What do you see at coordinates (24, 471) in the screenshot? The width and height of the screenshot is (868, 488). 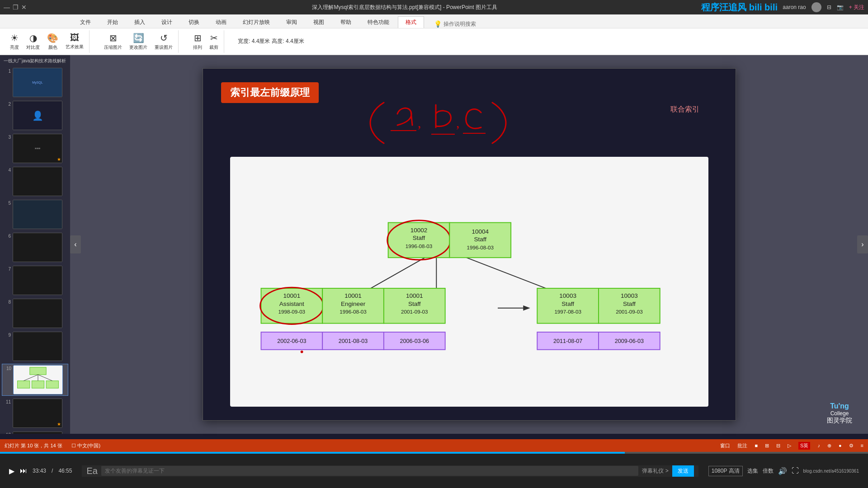 I see `next-button: ⏭` at bounding box center [24, 471].